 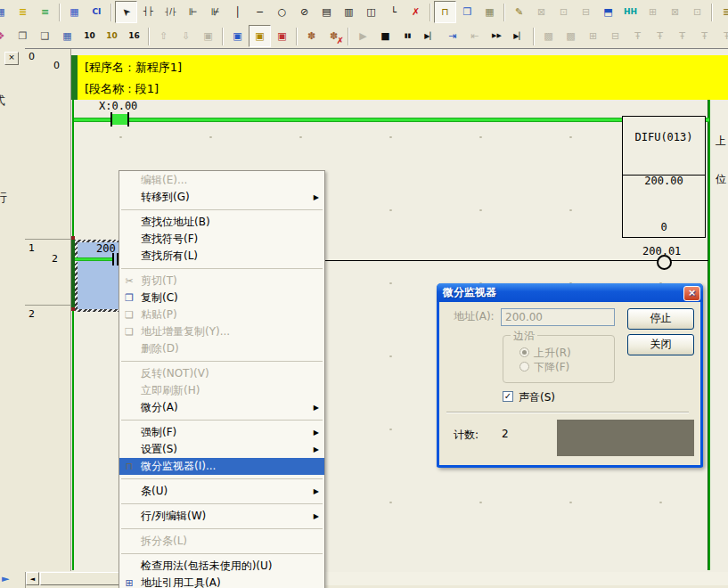 What do you see at coordinates (348, 119) in the screenshot?
I see `power-flow-line` at bounding box center [348, 119].